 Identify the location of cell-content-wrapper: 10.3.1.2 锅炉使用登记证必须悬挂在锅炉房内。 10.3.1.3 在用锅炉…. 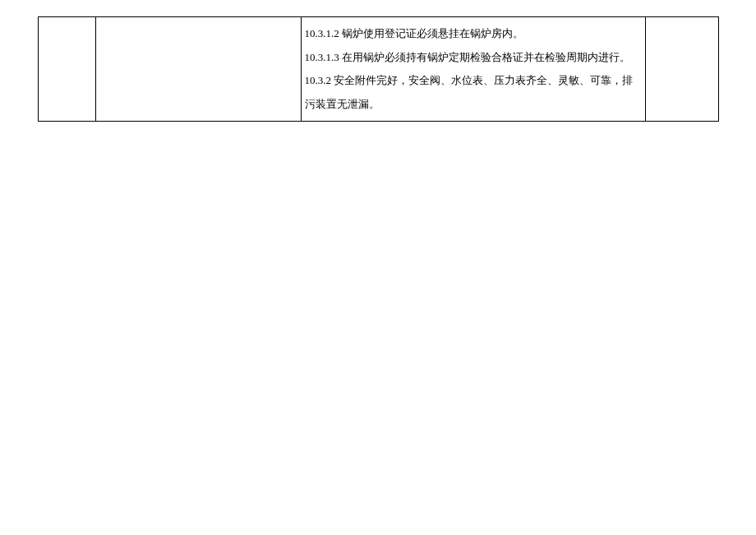
(473, 69).